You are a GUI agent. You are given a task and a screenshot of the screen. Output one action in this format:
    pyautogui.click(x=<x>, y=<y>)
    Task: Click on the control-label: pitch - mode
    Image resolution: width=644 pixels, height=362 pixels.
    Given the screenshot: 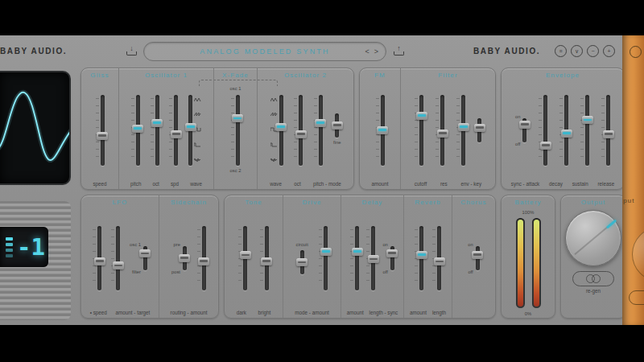 What is the action you would take?
    pyautogui.click(x=327, y=183)
    